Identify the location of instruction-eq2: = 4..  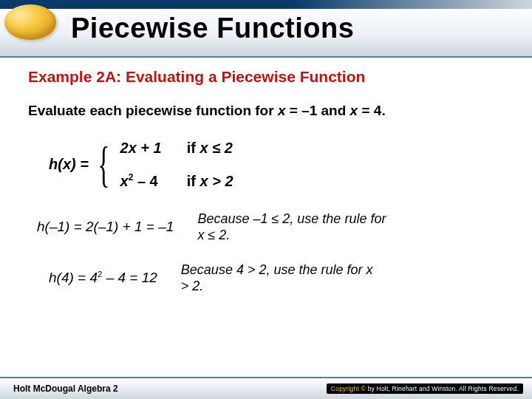
(372, 111).